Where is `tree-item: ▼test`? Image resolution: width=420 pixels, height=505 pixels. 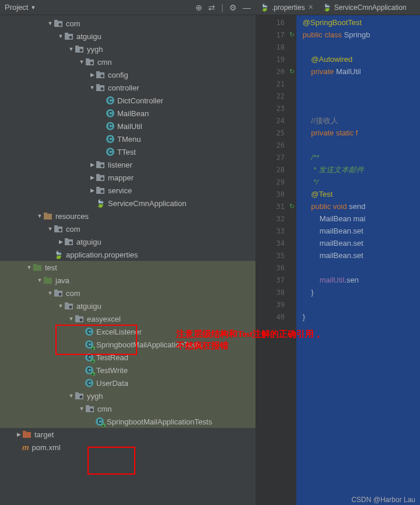 tree-item: ▼test is located at coordinates (128, 267).